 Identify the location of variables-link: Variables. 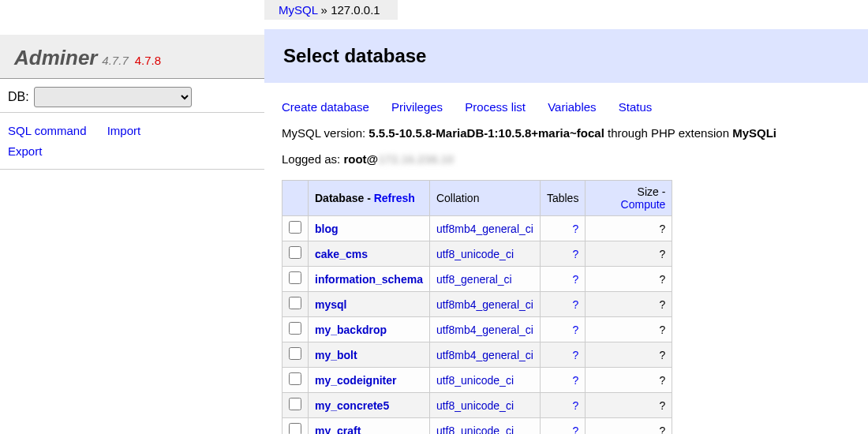
(571, 107).